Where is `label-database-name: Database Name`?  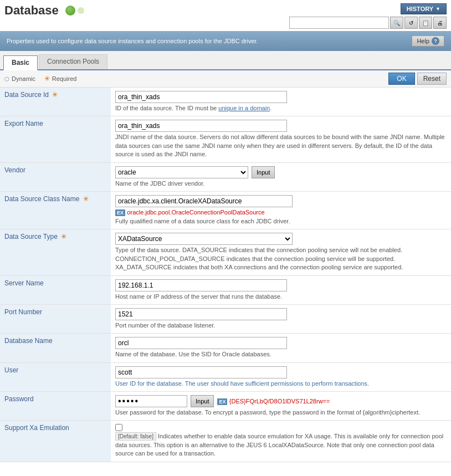
label-database-name: Database Name is located at coordinates (55, 348).